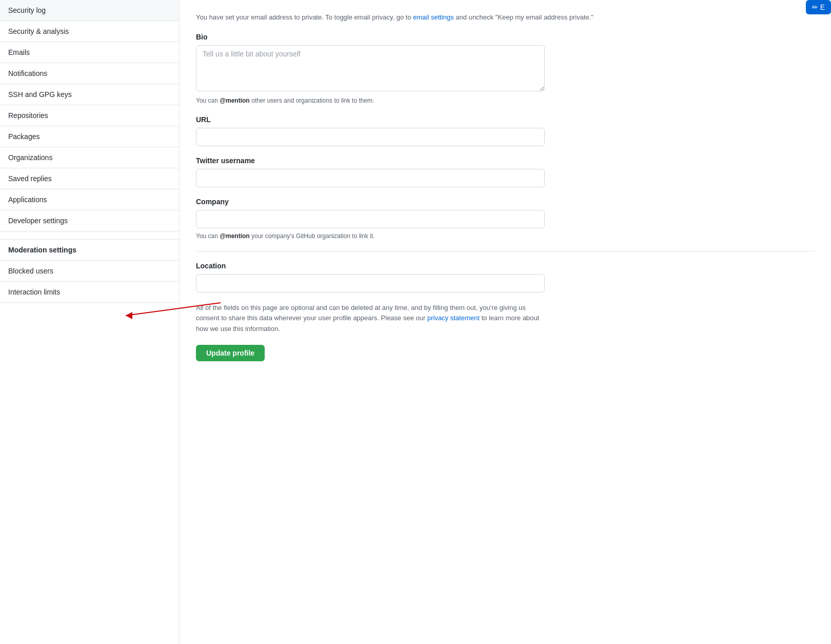 This screenshot has width=831, height=644. What do you see at coordinates (505, 172) in the screenshot?
I see `twitter-field-group: Twitter username` at bounding box center [505, 172].